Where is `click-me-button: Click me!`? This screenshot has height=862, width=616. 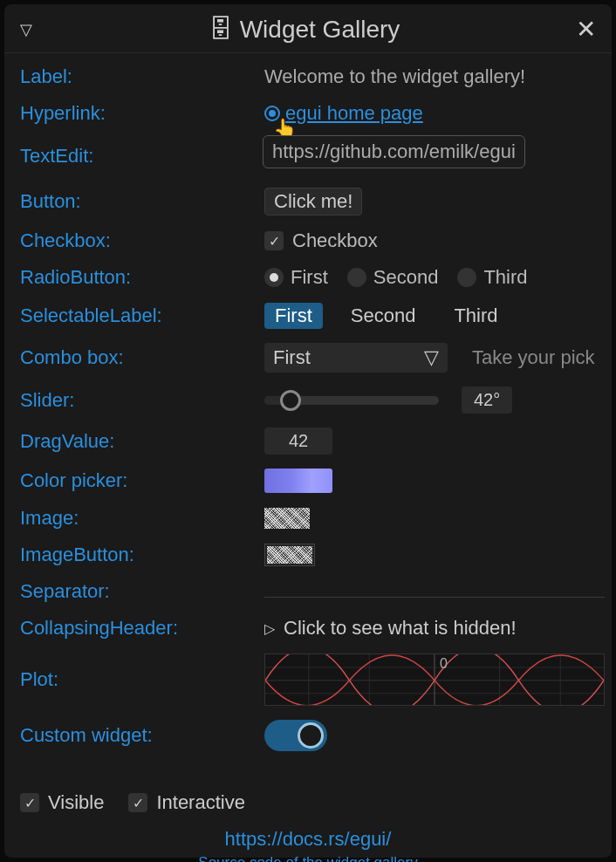
click-me-button: Click me! is located at coordinates (313, 202).